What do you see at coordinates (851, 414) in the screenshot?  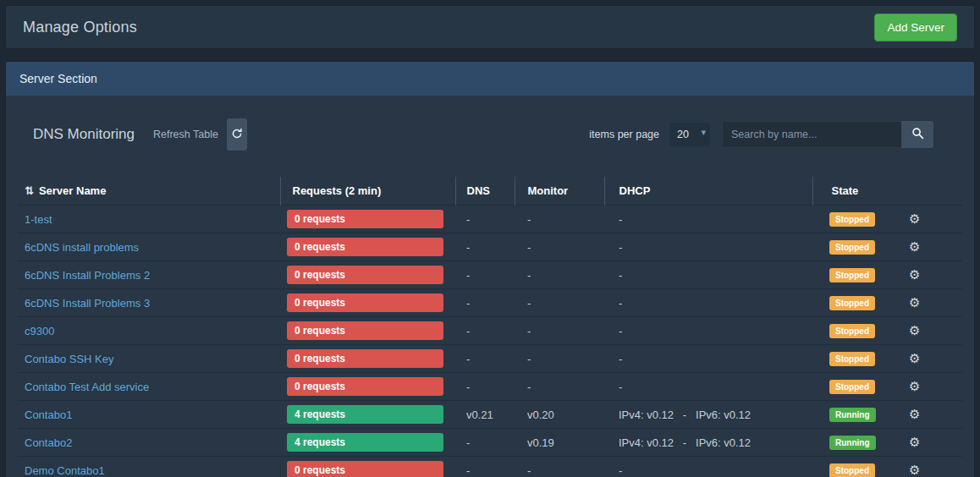 I see `state-cell: Running` at bounding box center [851, 414].